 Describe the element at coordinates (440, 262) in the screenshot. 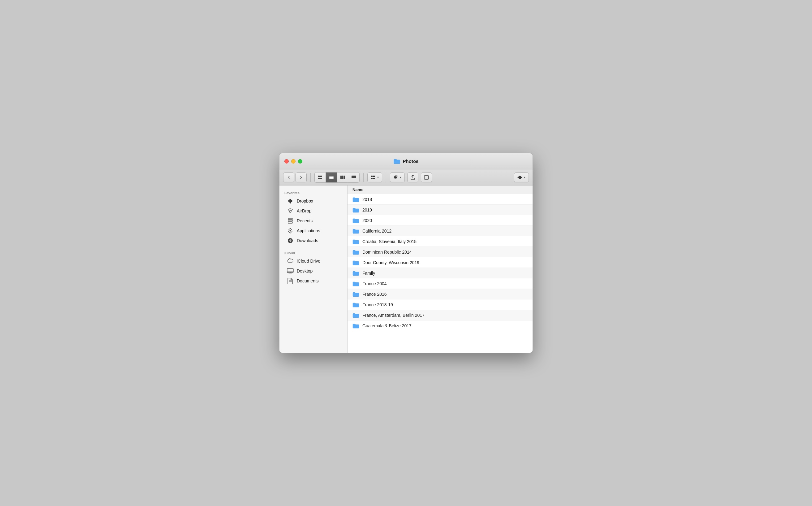

I see `table-row: Door County, Wisconsin 2019` at that location.